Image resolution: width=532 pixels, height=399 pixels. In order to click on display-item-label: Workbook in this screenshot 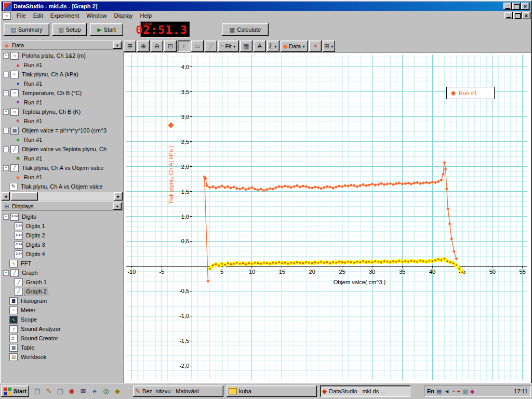, I will do `click(33, 357)`.